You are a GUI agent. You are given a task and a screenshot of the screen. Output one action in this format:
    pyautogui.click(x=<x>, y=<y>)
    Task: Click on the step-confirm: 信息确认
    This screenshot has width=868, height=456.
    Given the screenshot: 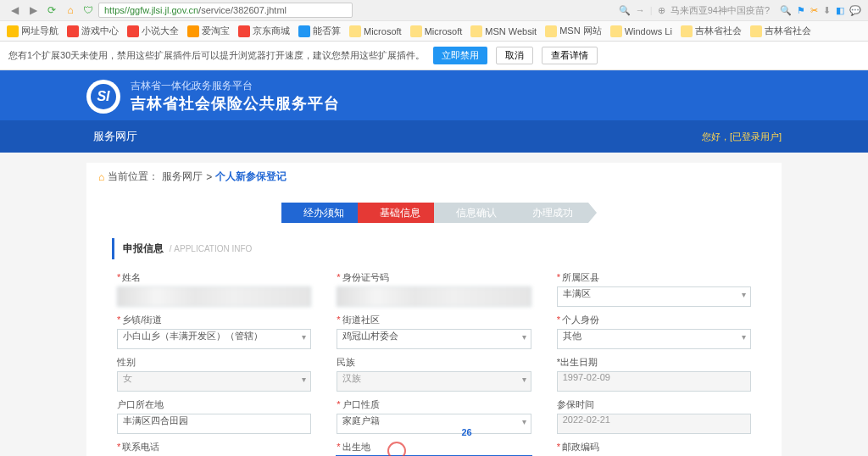 What is the action you would take?
    pyautogui.click(x=473, y=213)
    